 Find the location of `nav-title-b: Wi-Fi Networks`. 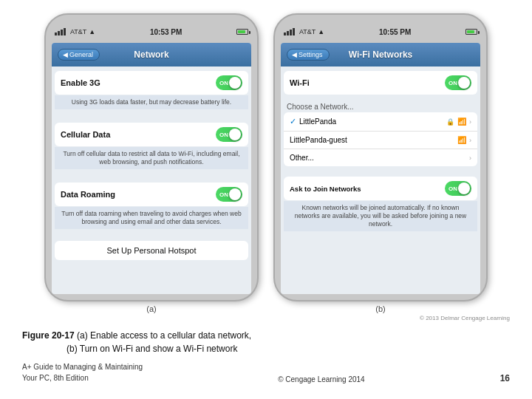

nav-title-b: Wi-Fi Networks is located at coordinates (381, 55).